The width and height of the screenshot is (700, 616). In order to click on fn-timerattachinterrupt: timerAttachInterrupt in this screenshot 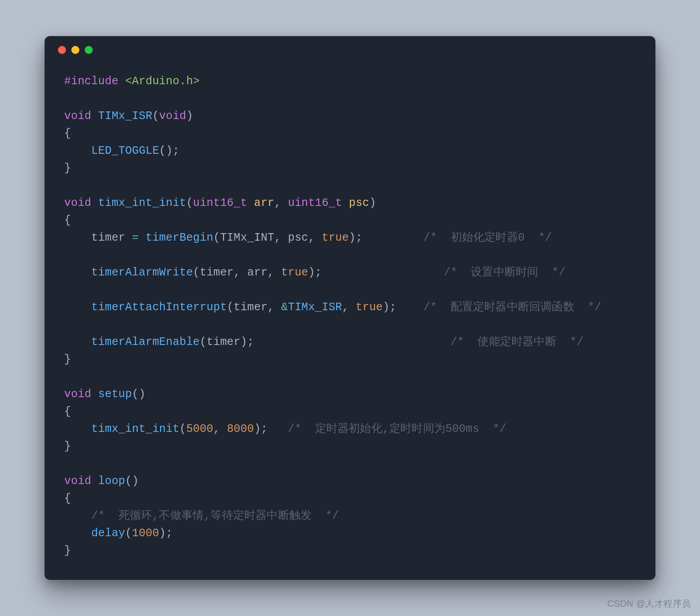, I will do `click(159, 308)`.